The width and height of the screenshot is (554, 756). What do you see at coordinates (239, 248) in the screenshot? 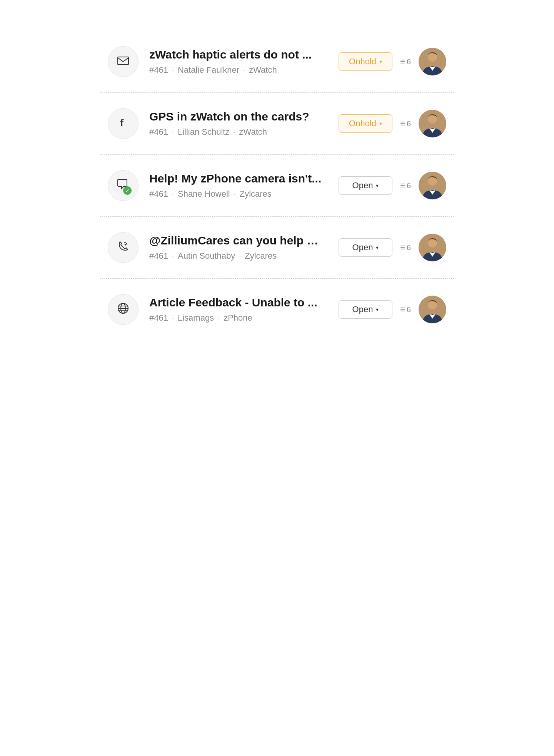
I see `ticket-content: @ZilliumCares can you help me... #461 · …` at bounding box center [239, 248].